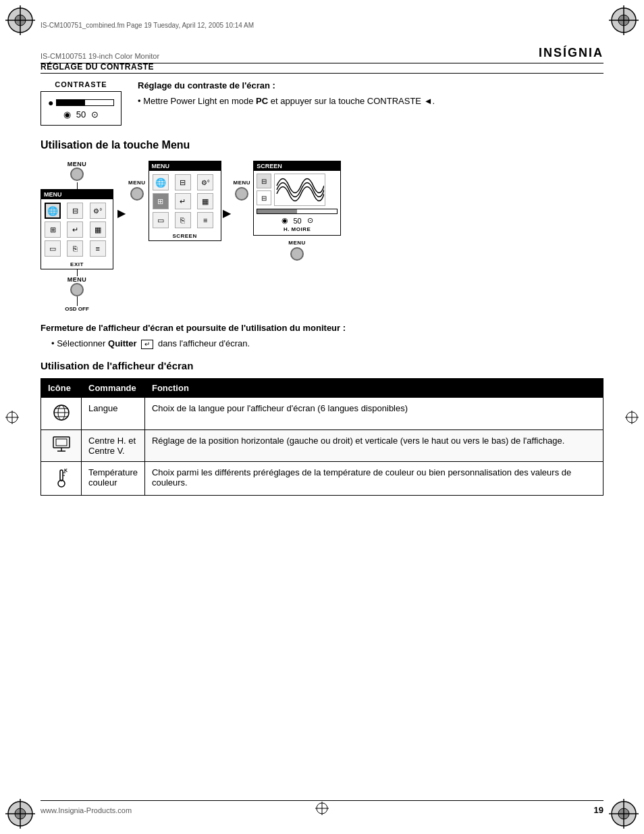 The image size is (644, 834). Describe the element at coordinates (61, 413) in the screenshot. I see `globe-icon` at that location.